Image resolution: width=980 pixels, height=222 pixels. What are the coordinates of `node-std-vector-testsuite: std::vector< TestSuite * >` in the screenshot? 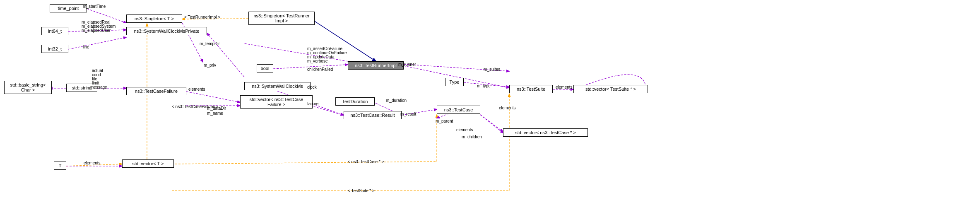 It's located at (611, 89).